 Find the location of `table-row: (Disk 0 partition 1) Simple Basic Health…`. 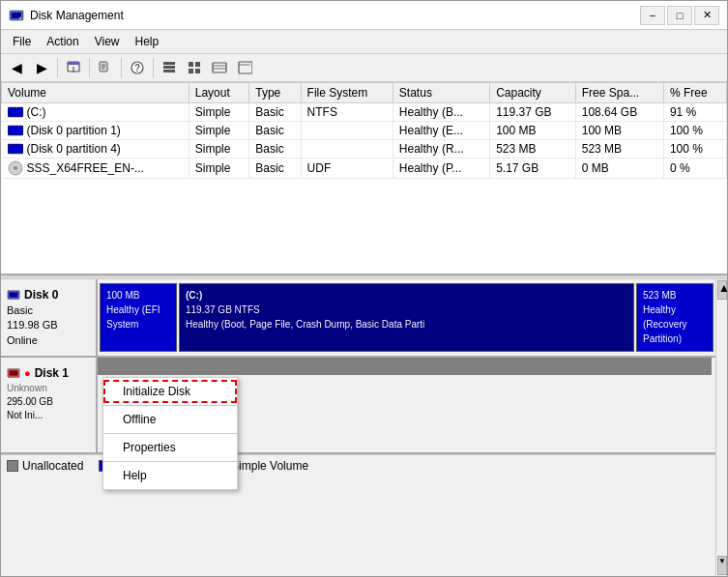

table-row: (Disk 0 partition 1) Simple Basic Health… is located at coordinates (364, 131).